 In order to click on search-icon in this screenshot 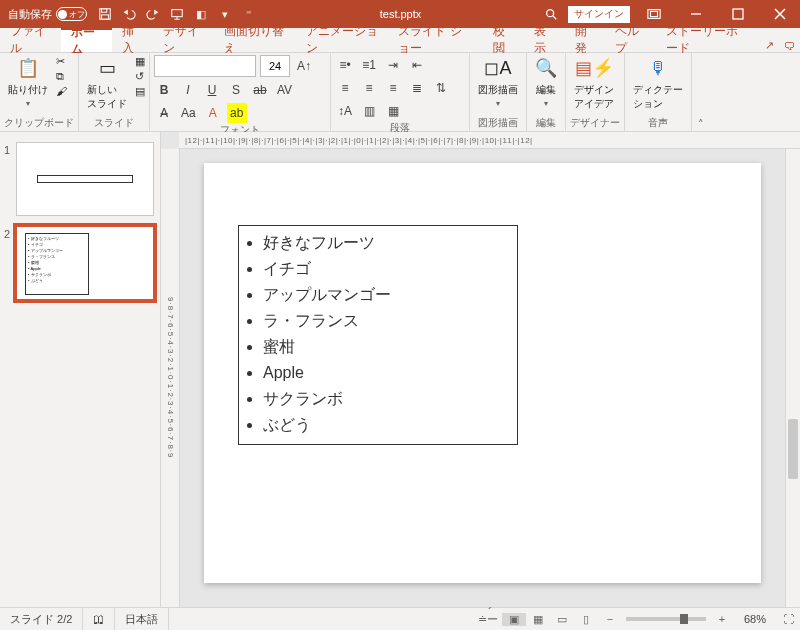, I will do `click(551, 14)`.